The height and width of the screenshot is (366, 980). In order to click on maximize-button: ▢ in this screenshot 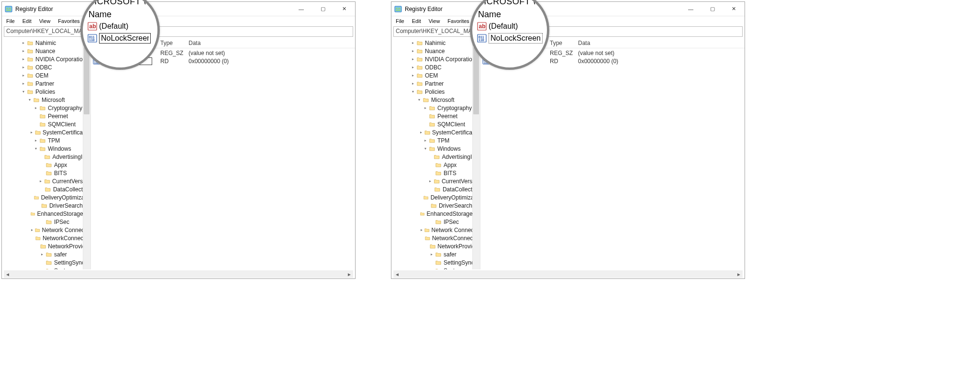, I will do `click(712, 9)`.